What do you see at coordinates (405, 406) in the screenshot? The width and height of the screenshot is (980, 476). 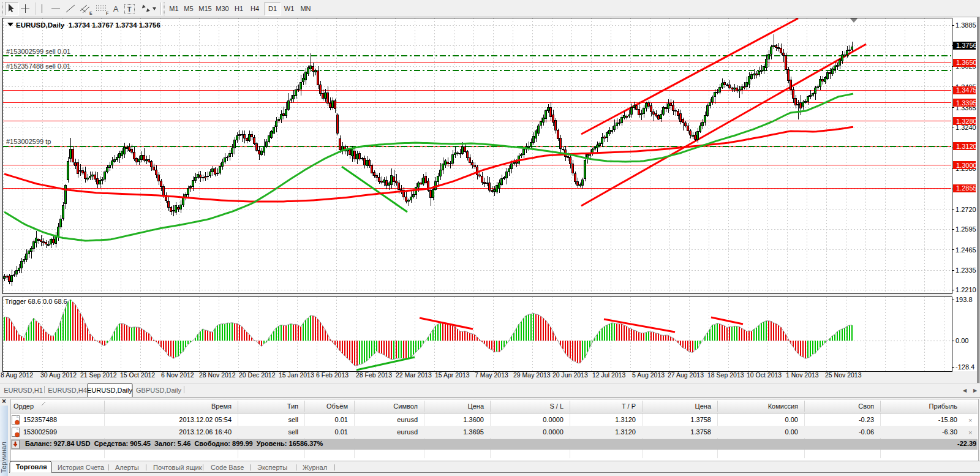 I see `svg-text: Символ` at bounding box center [405, 406].